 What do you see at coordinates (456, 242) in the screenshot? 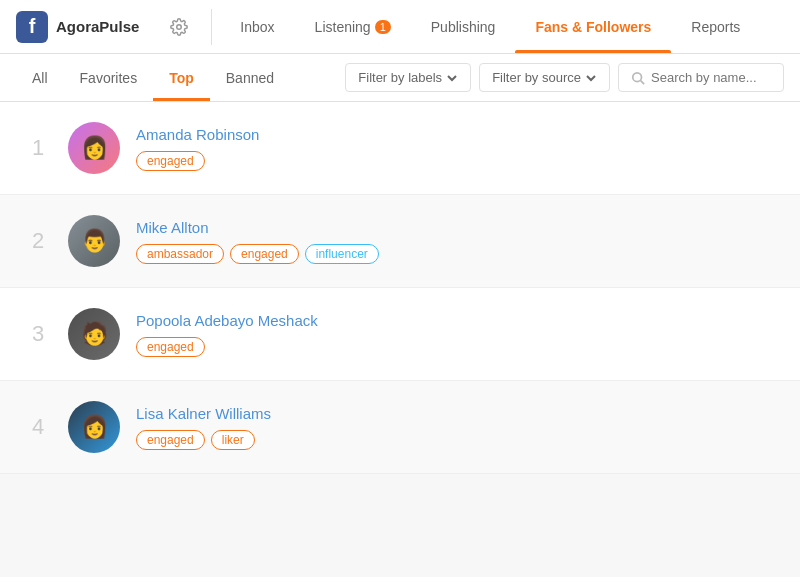
I see `user-info: Mike Allton ambassador engaged influence…` at bounding box center [456, 242].